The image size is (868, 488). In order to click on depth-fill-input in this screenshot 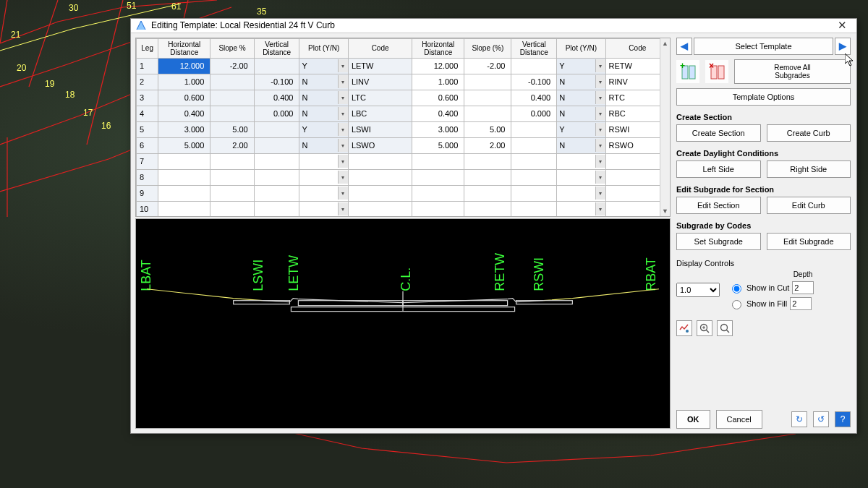, I will do `click(801, 304)`.